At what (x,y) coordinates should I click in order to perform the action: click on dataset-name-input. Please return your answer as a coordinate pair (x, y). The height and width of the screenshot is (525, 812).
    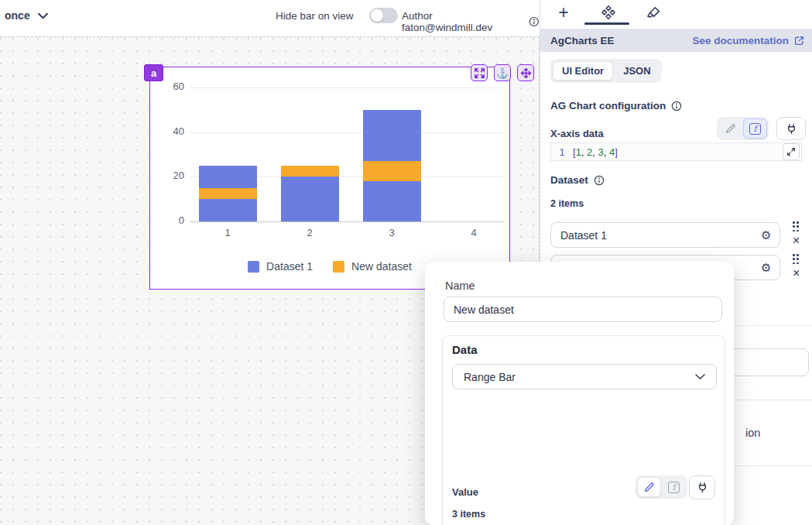
    Looking at the image, I should click on (583, 310).